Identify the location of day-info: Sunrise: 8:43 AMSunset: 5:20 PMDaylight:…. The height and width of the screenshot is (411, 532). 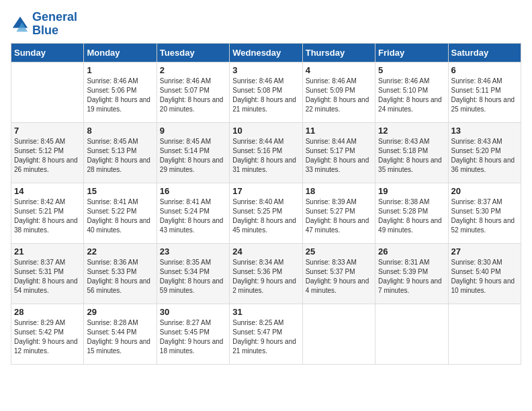
(485, 156).